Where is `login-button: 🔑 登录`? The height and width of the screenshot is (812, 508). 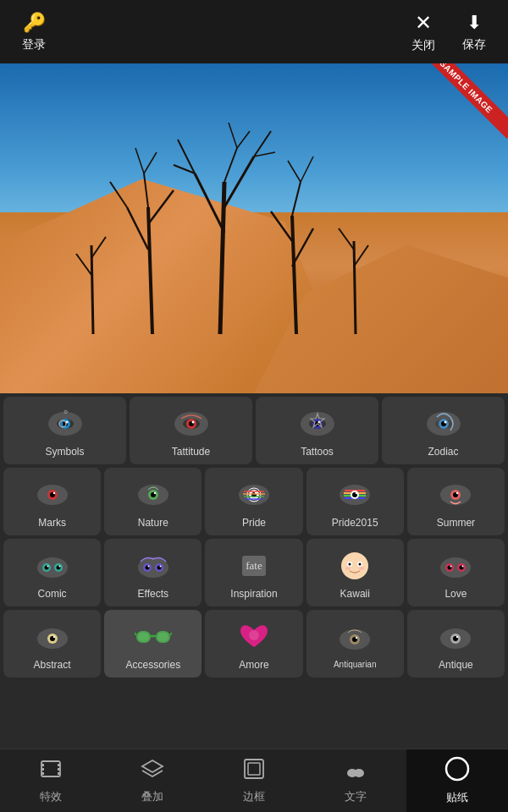 login-button: 🔑 登录 is located at coordinates (34, 32).